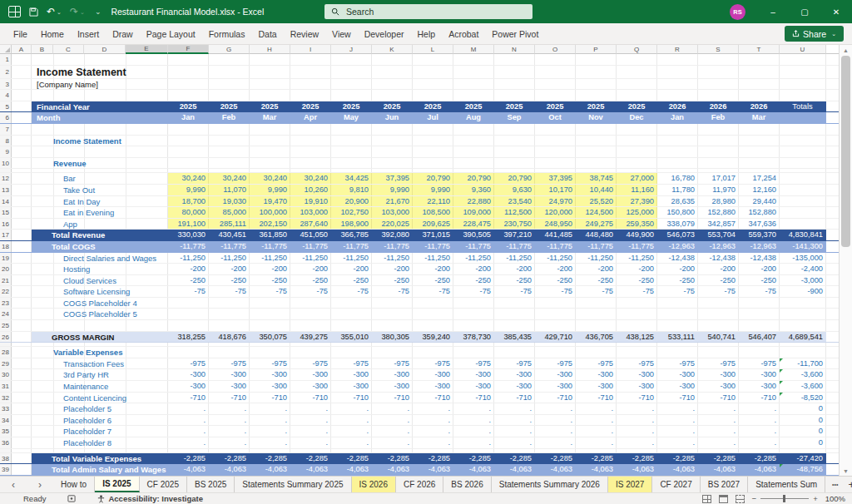 The height and width of the screenshot is (504, 852). I want to click on row-header-31: 31, so click(6, 386).